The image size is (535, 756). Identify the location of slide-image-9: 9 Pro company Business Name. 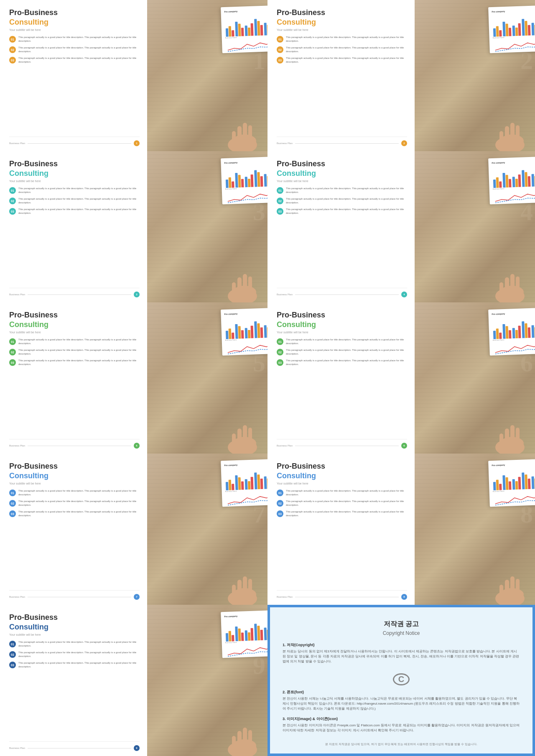
(207, 680).